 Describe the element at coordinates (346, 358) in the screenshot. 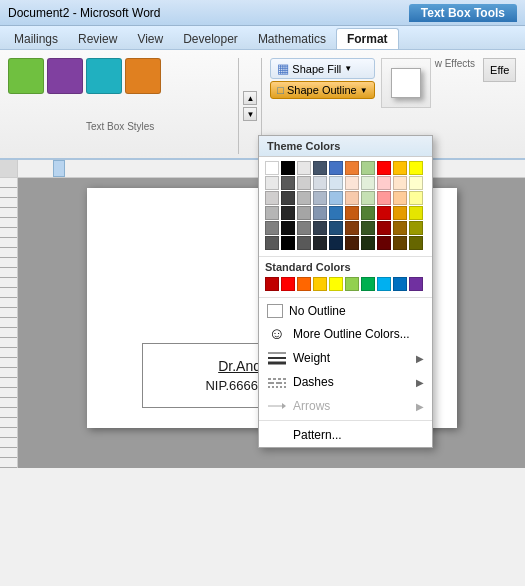

I see `weight-item: Weight ▶` at that location.